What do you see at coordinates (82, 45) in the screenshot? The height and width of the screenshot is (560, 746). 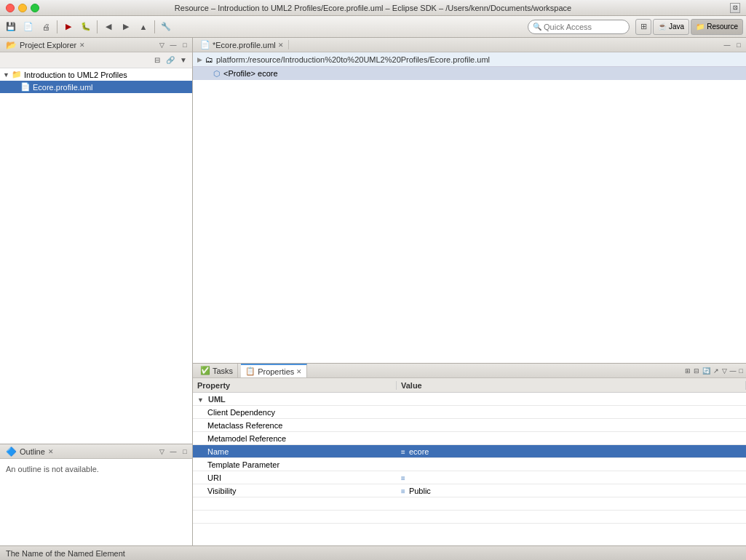 I see `explorer-close-icon: ✕` at bounding box center [82, 45].